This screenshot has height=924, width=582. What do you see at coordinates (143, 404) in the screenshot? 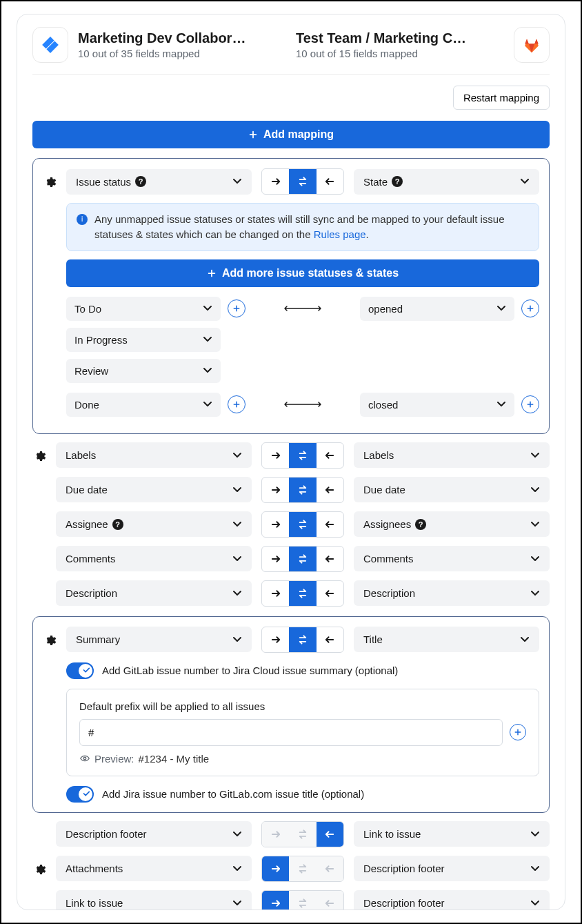
I see `status-dropdown: Done` at bounding box center [143, 404].